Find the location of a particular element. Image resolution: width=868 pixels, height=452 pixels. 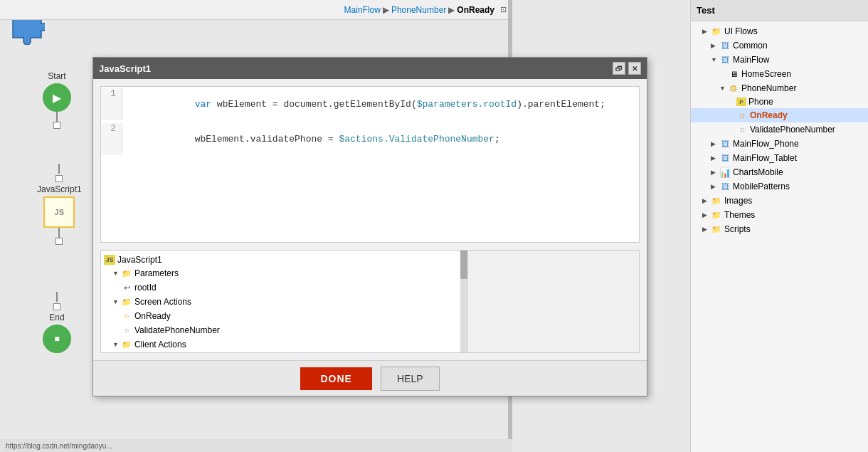

tree-item-phonenumber: ▼ ⚙ PhoneNumber is located at coordinates (780, 88).